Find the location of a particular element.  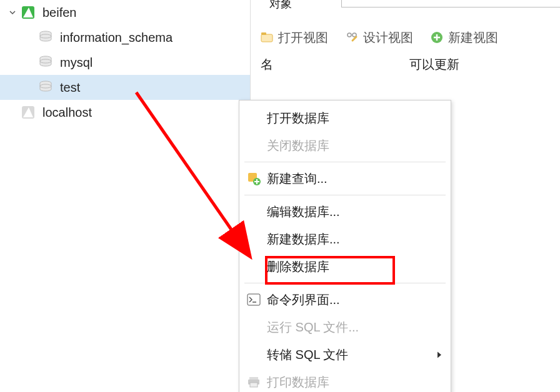

cm-dump-sql-file: 转储 SQL 文件 is located at coordinates (345, 355).